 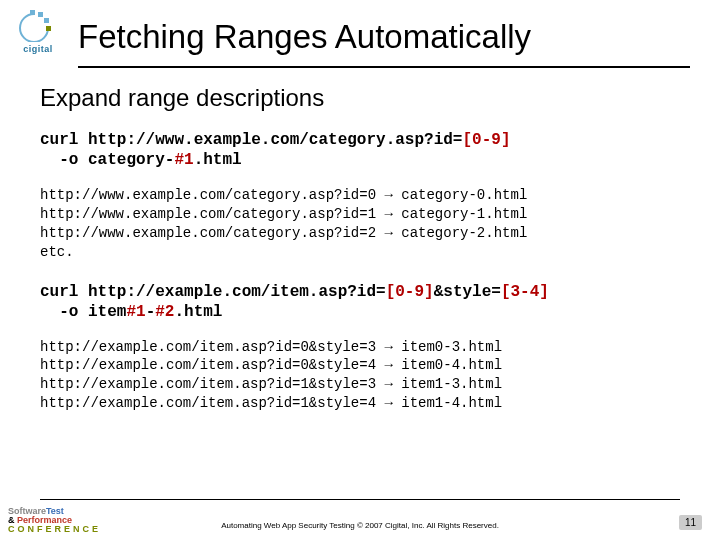 I want to click on code1-range: [0-9], so click(x=486, y=140).